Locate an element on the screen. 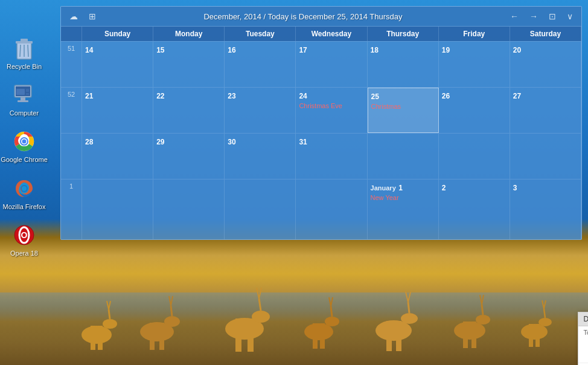  forward-button: → is located at coordinates (534, 16).